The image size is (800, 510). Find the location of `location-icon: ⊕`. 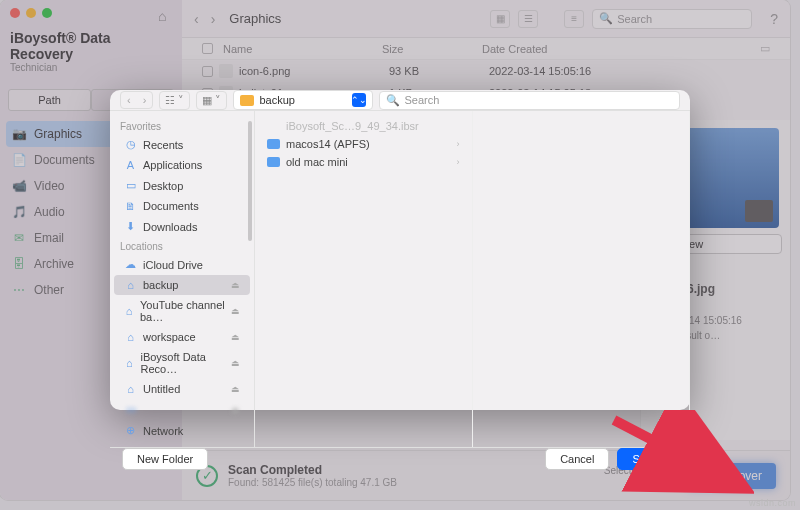

location-icon: ⊕ is located at coordinates (130, 430).